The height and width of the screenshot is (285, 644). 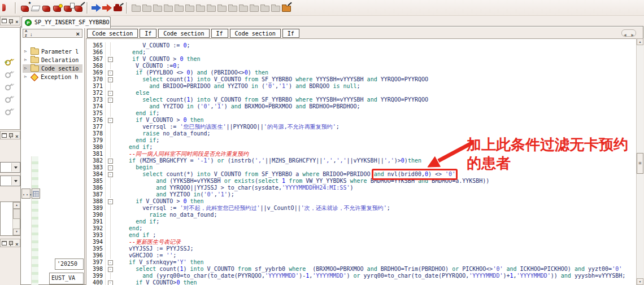 I want to click on code-text: and YYZTOO in('0','1');, so click(x=175, y=195).